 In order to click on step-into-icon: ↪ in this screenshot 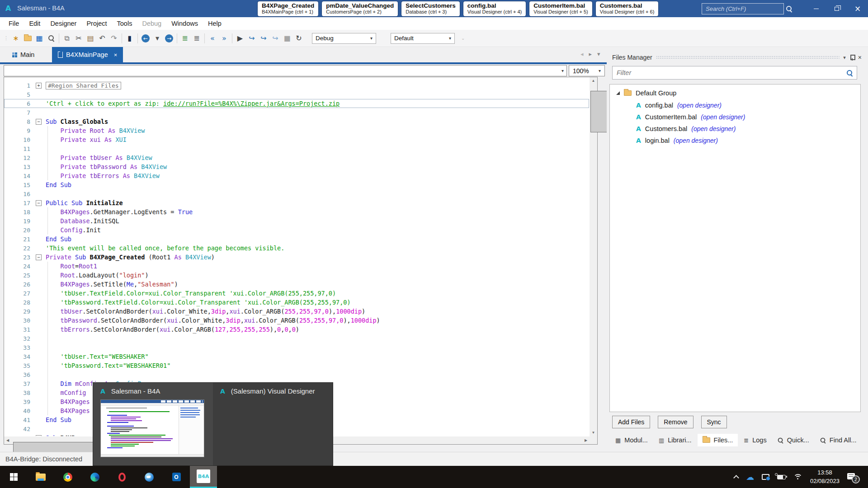, I will do `click(252, 38)`.